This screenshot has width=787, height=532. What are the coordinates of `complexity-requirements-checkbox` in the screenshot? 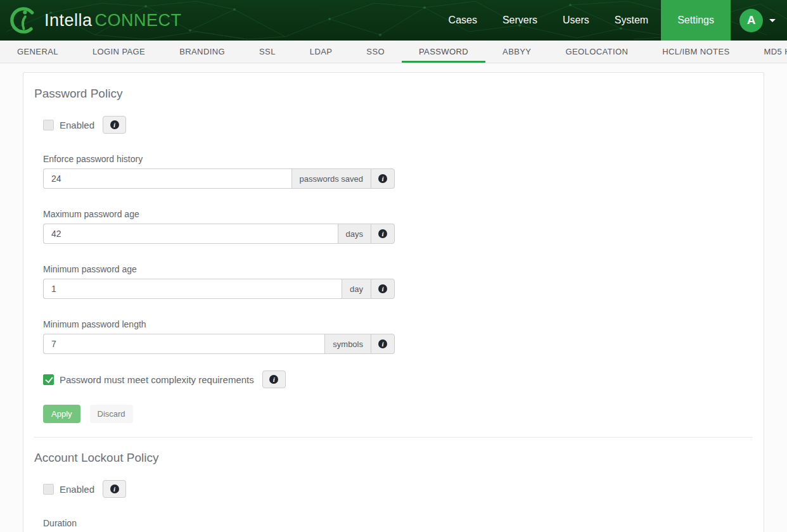 It's located at (48, 380).